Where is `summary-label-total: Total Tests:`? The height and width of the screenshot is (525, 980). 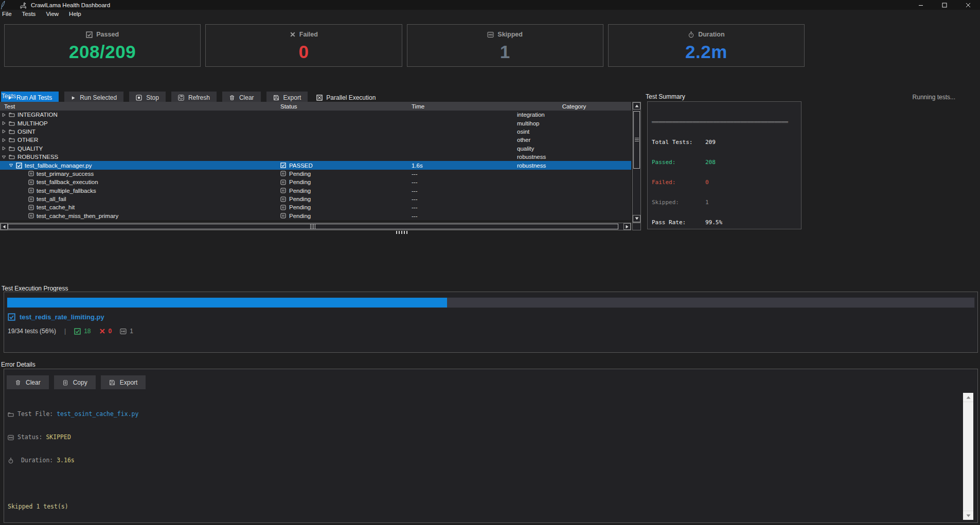 summary-label-total: Total Tests: is located at coordinates (679, 142).